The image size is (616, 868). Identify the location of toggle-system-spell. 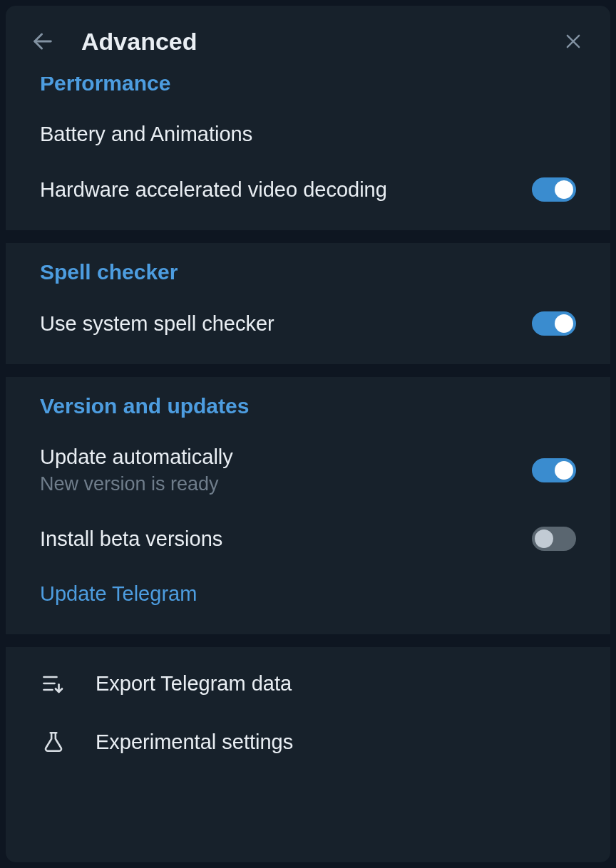
(554, 324).